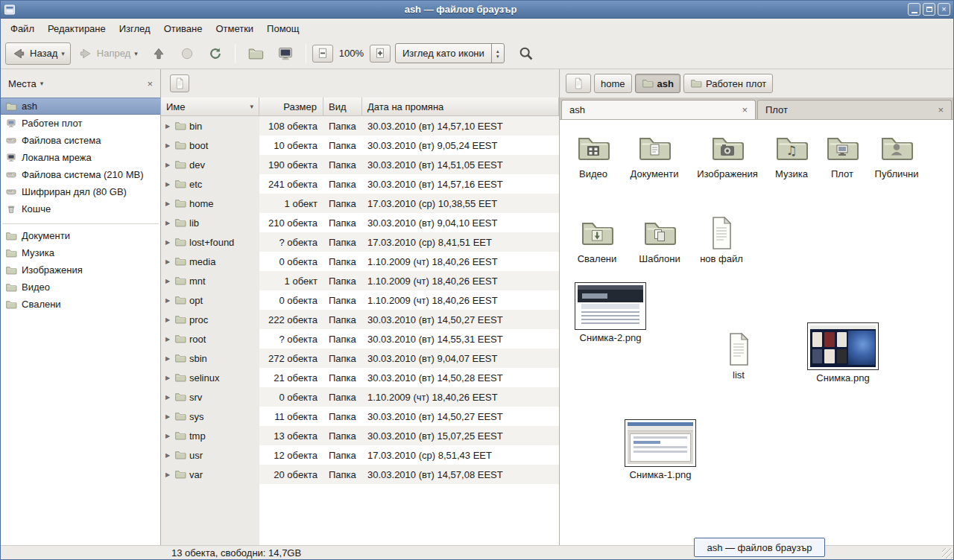 The image size is (954, 560). I want to click on file-row: ▶boot10 обектаПапка30.03.2010 (вт) 9,05,…, so click(360, 145).